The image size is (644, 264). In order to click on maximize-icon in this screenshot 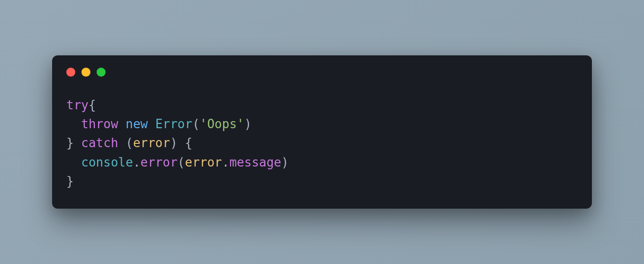, I will do `click(101, 72)`.